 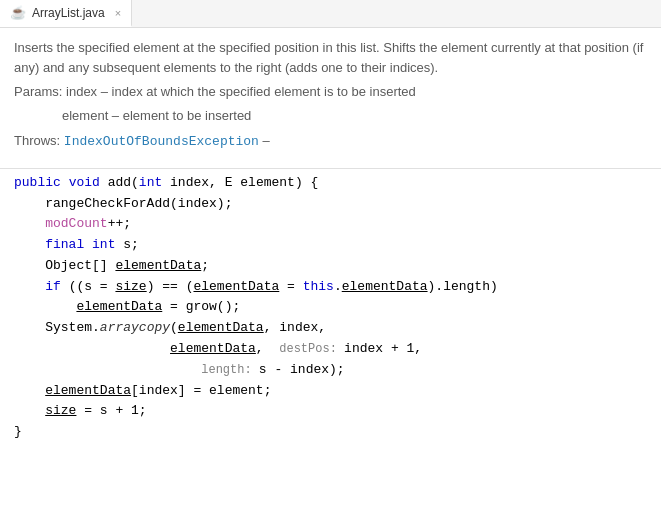 What do you see at coordinates (88, 392) in the screenshot?
I see `field-elementdata-7: elementData` at bounding box center [88, 392].